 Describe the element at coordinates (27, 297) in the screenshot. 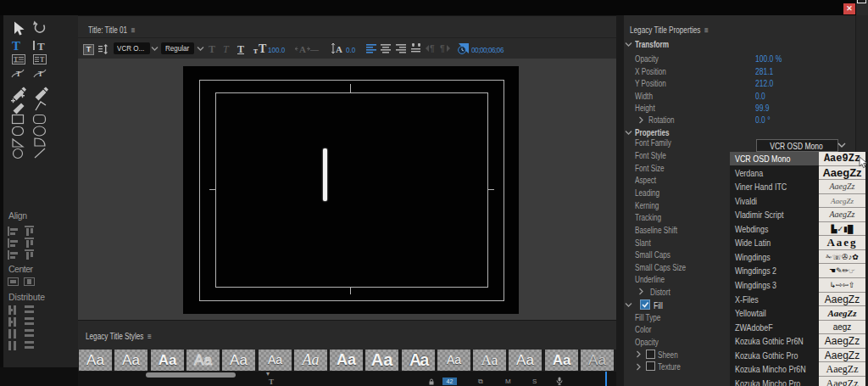

I see `svg-text: Distribute` at that location.